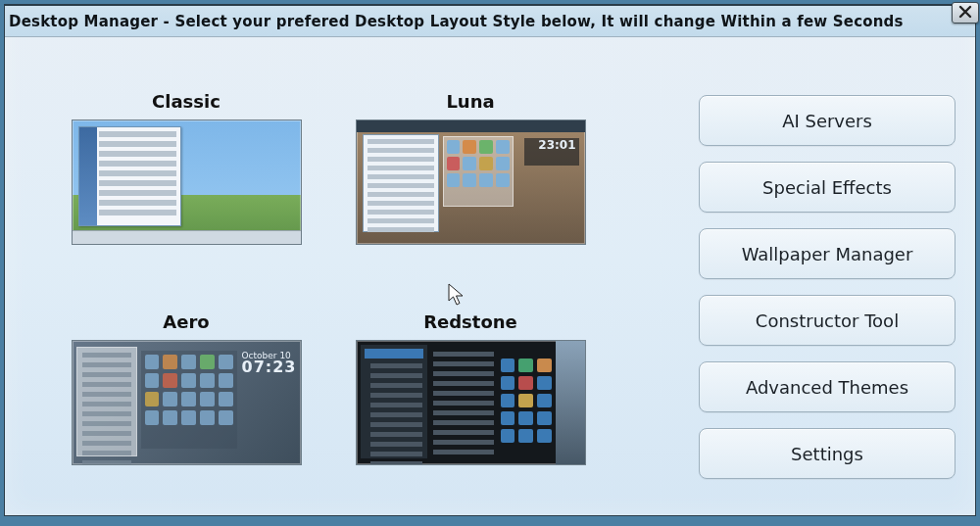  Describe the element at coordinates (270, 361) in the screenshot. I see `thumb-clock: October 10 07:23` at that location.